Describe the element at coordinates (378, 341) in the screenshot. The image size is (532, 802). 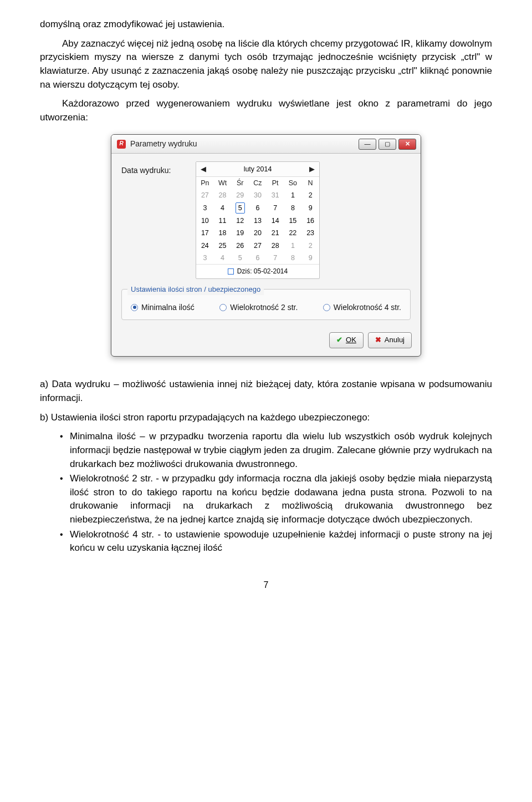
I see `cross-icon: ✖` at that location.